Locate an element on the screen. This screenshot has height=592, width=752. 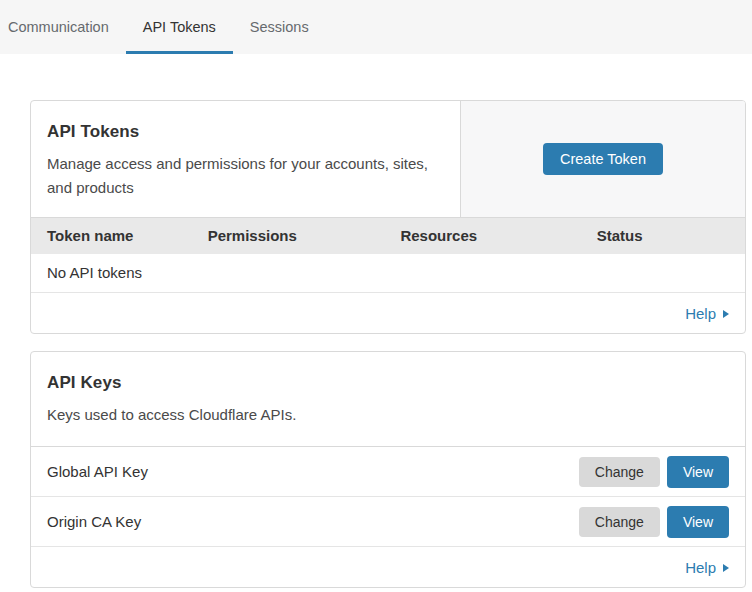
tab-api-tokens: API Tokens is located at coordinates (180, 27).